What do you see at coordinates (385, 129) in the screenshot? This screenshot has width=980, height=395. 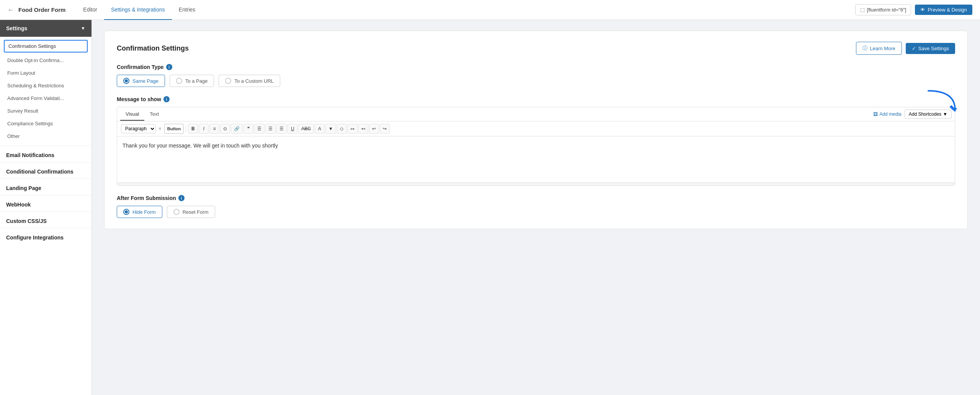 I see `redo-button: ↪` at bounding box center [385, 129].